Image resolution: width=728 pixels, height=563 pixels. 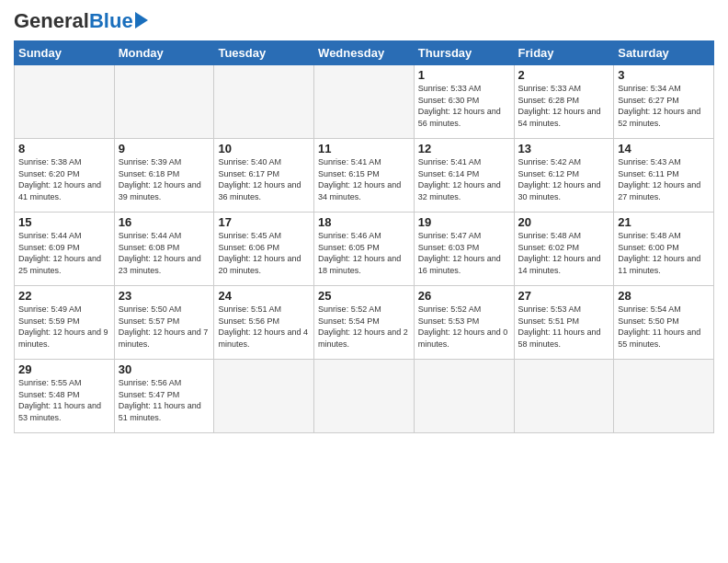 What do you see at coordinates (64, 296) in the screenshot?
I see `day-number: 22` at bounding box center [64, 296].